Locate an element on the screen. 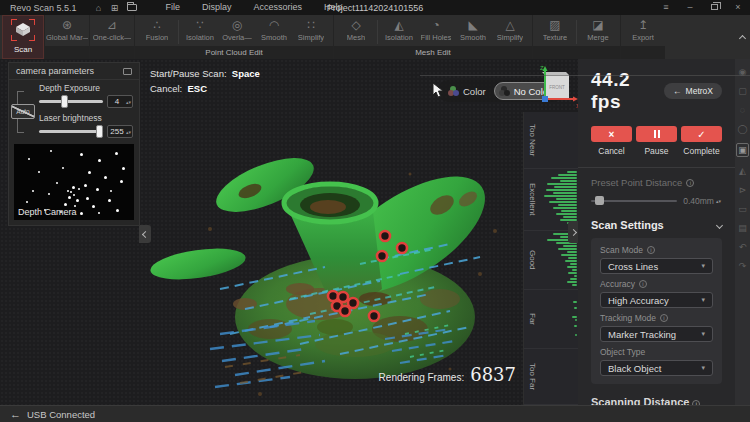 The image size is (750, 422). tool-label: Export is located at coordinates (643, 38).